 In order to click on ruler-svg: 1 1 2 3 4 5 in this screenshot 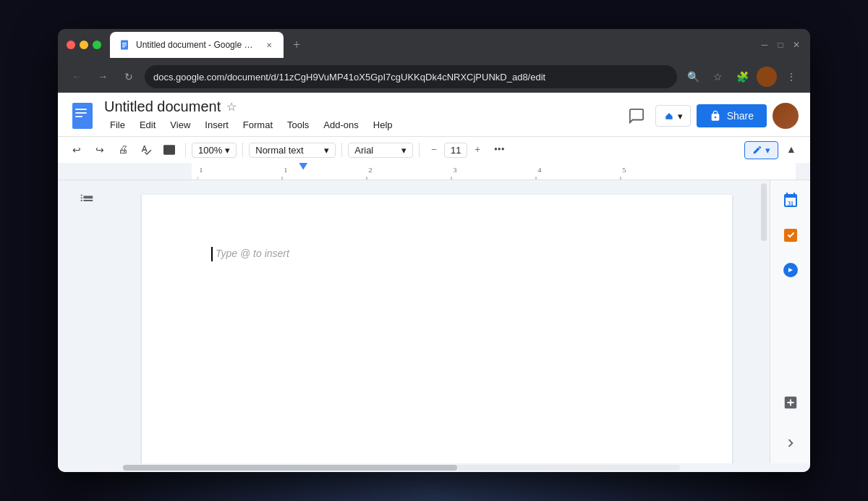, I will do `click(493, 171)`.